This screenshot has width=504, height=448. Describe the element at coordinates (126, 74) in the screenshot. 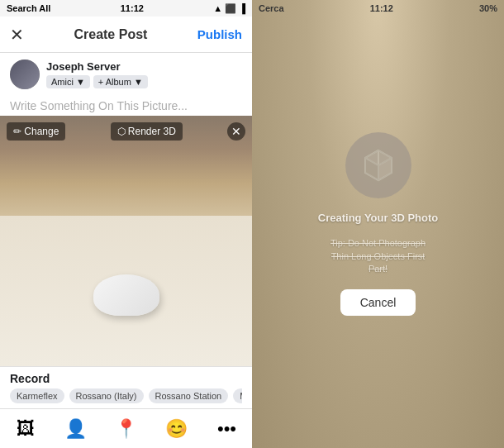

I see `user-row: Joseph Server Amici ▼ + Album ▼` at that location.